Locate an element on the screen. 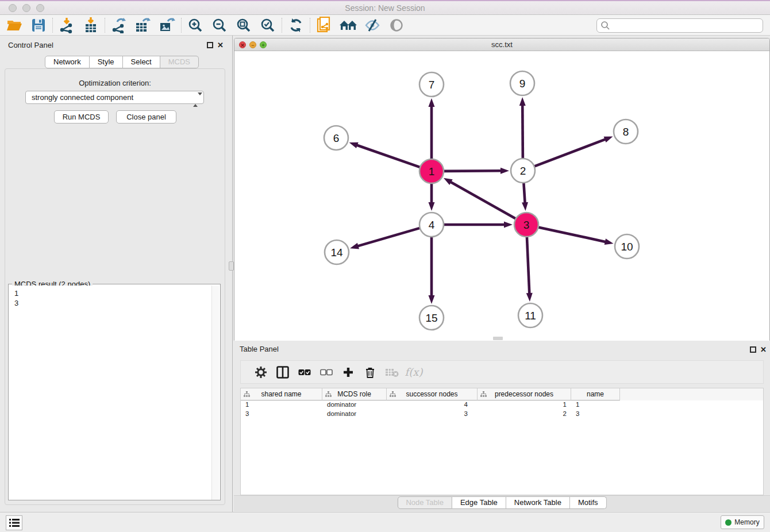 This screenshot has width=770, height=532. tab-select: Select is located at coordinates (141, 62).